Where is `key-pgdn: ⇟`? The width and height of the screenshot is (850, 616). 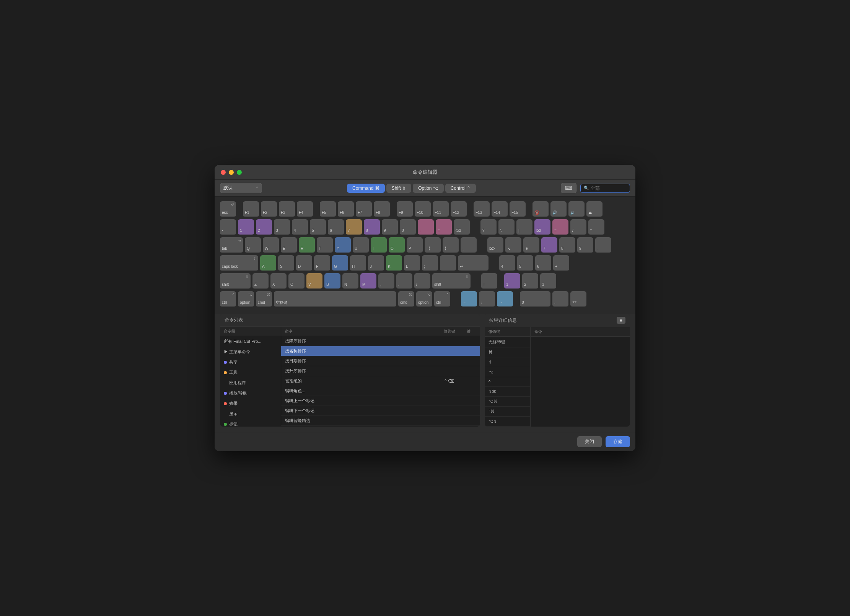 key-pgdn: ⇟ is located at coordinates (531, 245).